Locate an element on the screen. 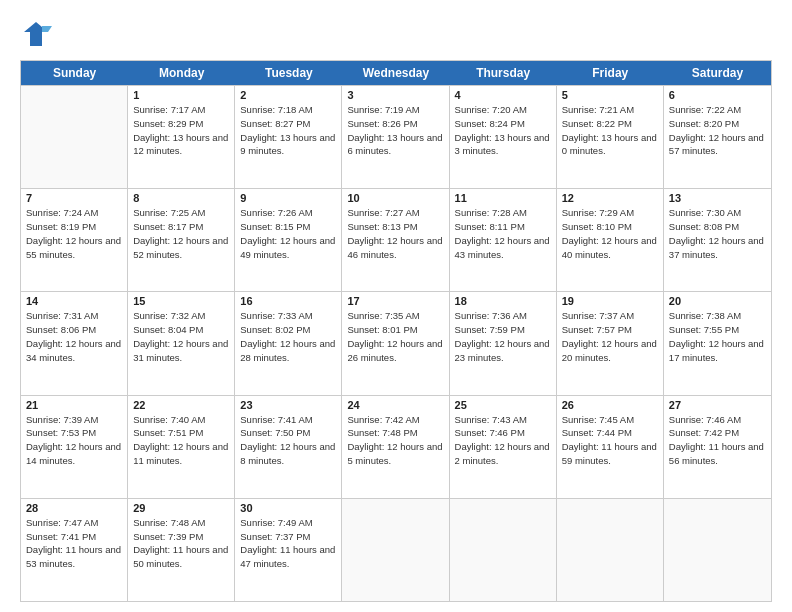 The width and height of the screenshot is (792, 612). day-number: 7 is located at coordinates (74, 198).